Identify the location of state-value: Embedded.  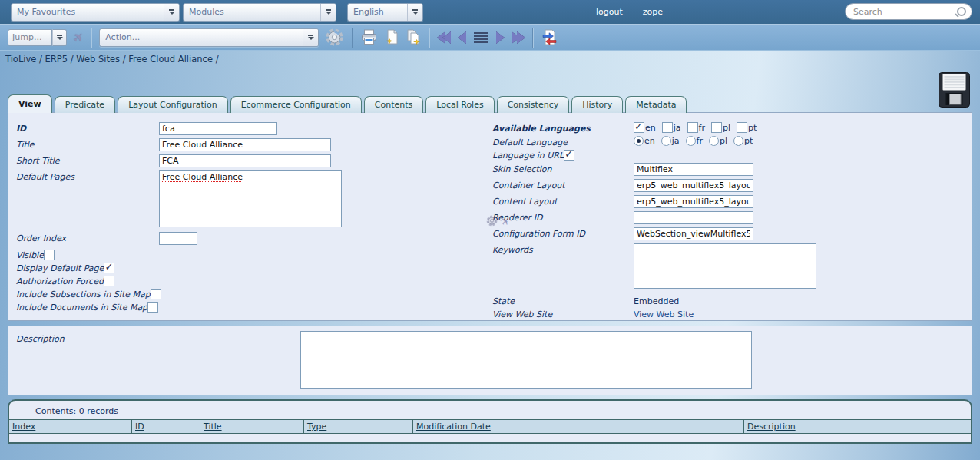
(800, 301).